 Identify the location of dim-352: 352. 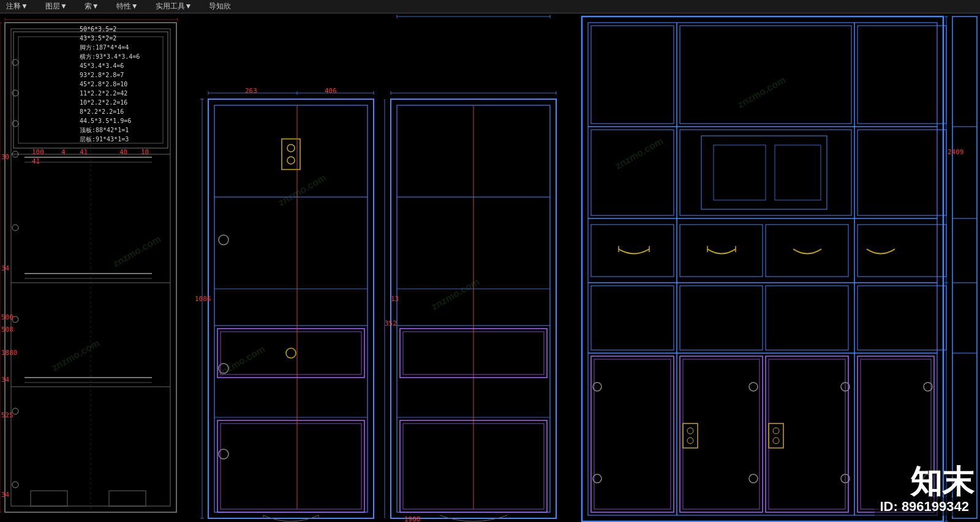
(391, 323).